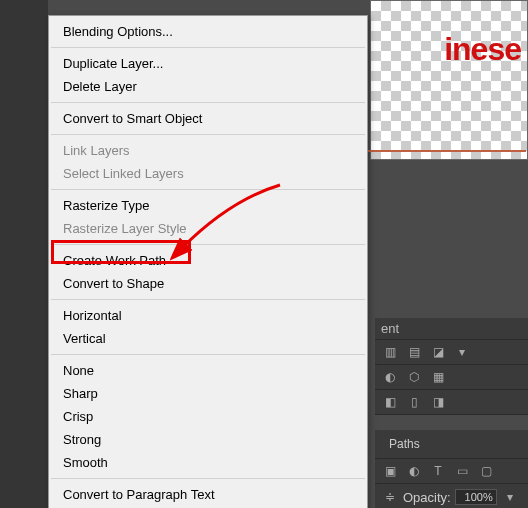 The width and height of the screenshot is (528, 508). I want to click on adjustments-panel-header: ent, so click(452, 329).